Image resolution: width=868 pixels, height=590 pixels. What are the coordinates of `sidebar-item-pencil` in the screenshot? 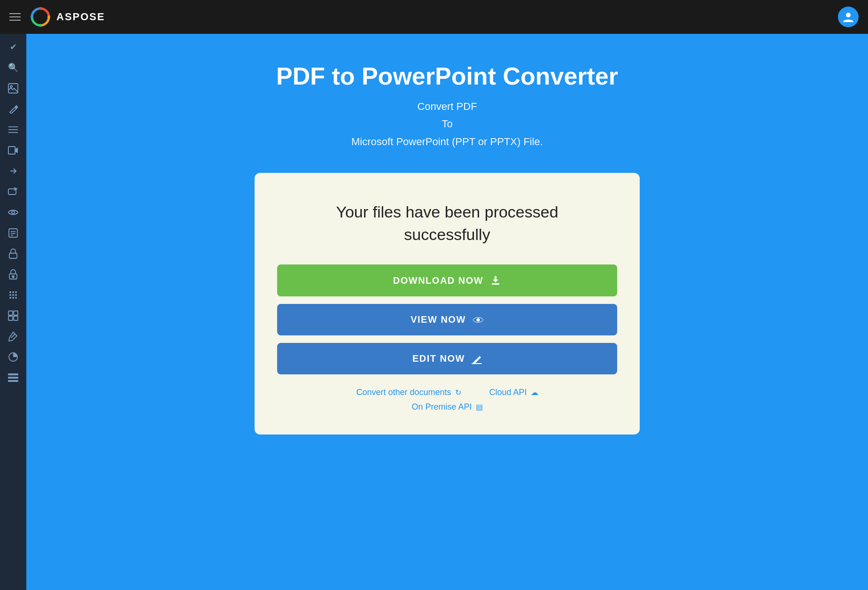 It's located at (13, 109).